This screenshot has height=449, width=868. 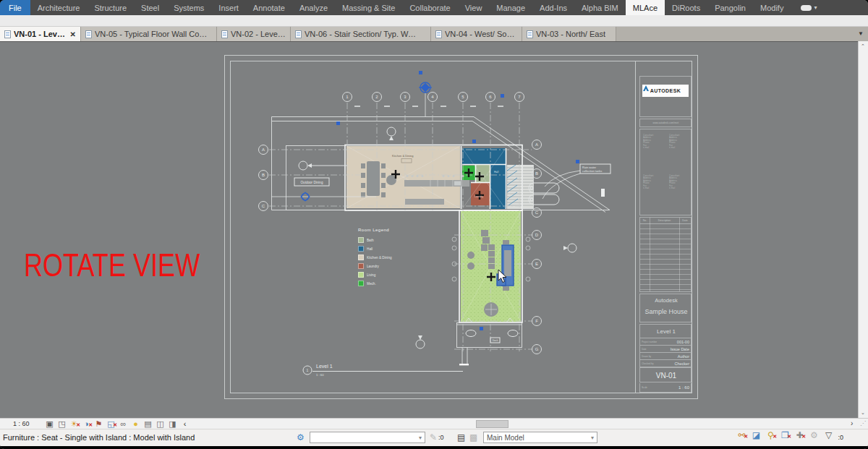 What do you see at coordinates (87, 424) in the screenshot?
I see `shadows-icon: ◑✕` at bounding box center [87, 424].